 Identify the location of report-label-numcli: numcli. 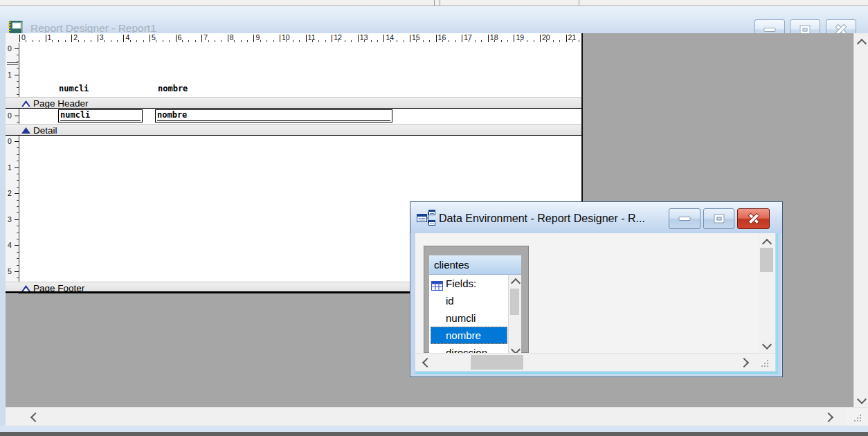
(73, 89).